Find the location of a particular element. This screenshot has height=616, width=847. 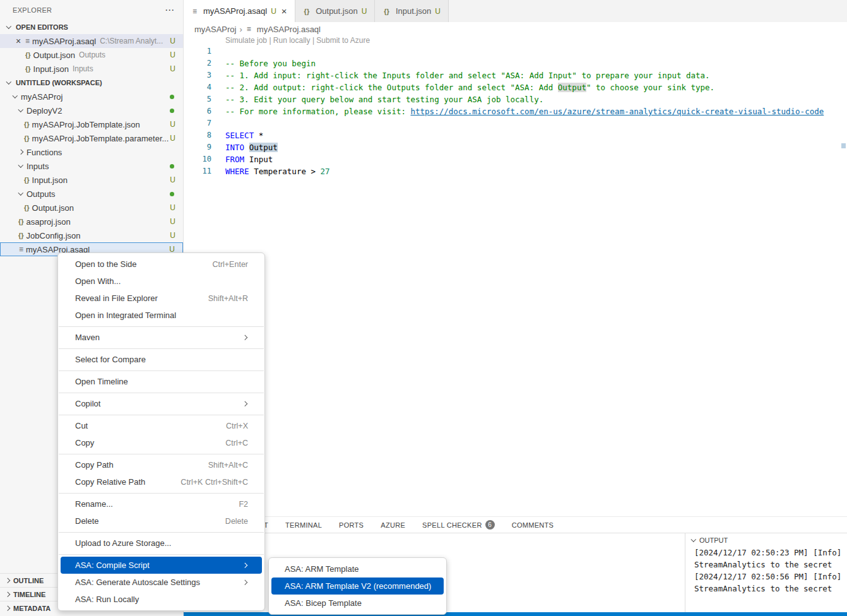

tree-item-asaproj-json: {}asaproj.jsonU is located at coordinates (92, 222).